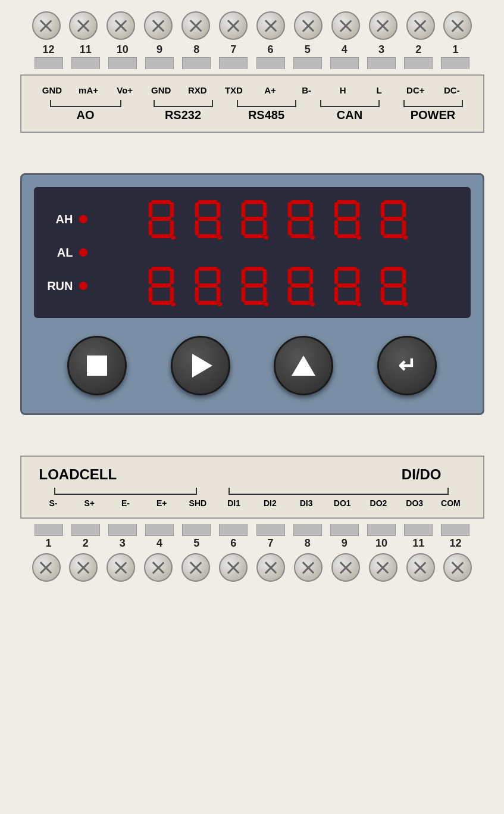 This screenshot has width=504, height=814. What do you see at coordinates (306, 503) in the screenshot?
I see `pin-di3: DI3` at bounding box center [306, 503].